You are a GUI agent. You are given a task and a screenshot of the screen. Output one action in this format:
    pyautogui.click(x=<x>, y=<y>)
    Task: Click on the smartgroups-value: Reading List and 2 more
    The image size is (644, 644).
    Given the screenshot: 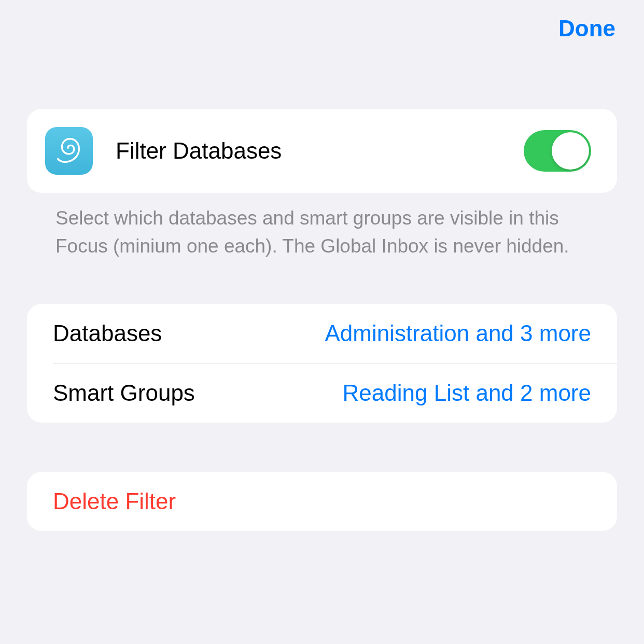 What is the action you would take?
    pyautogui.click(x=467, y=393)
    